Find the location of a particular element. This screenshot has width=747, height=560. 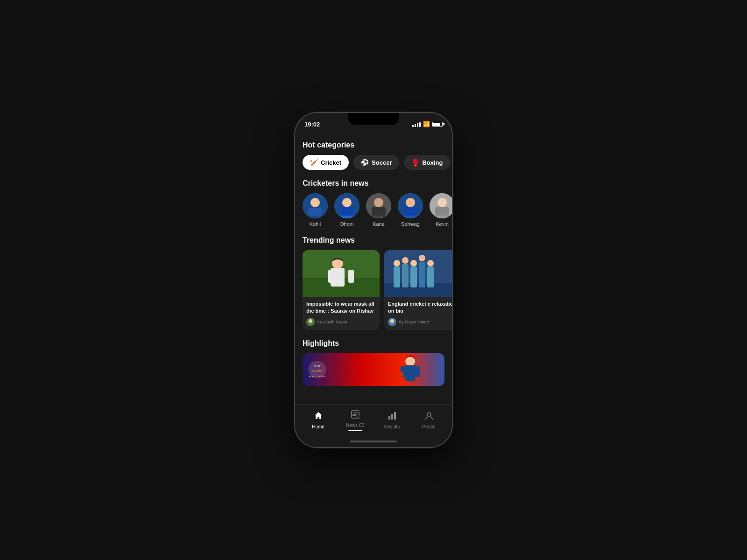

nav-label-home: Home is located at coordinates (318, 427).